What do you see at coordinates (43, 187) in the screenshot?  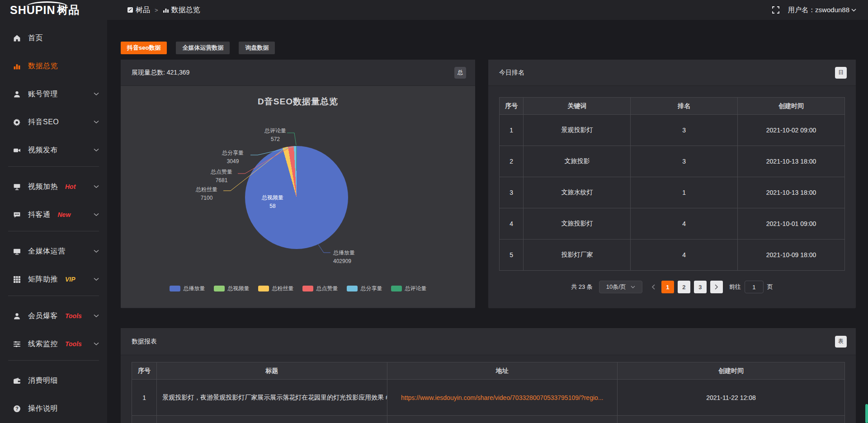 I see `sidebar-item-label: 视频加热` at bounding box center [43, 187].